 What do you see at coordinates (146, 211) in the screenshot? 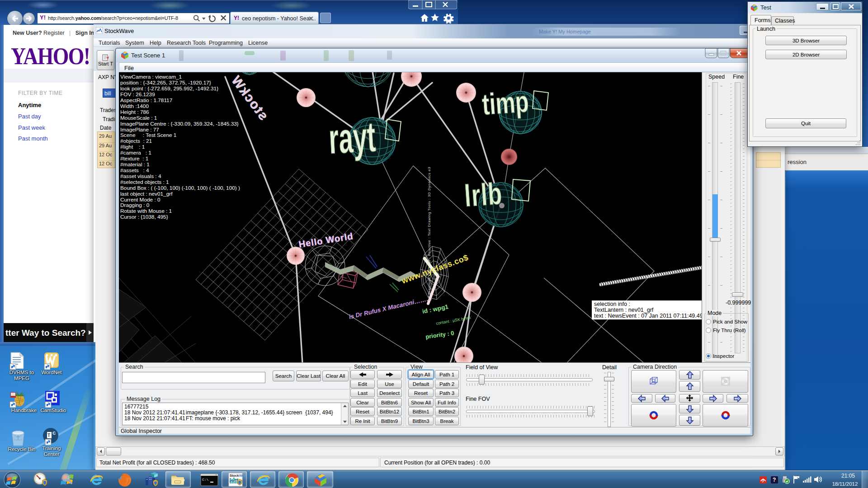
I see `svg-text: Rotate with Mouse : 1` at bounding box center [146, 211].